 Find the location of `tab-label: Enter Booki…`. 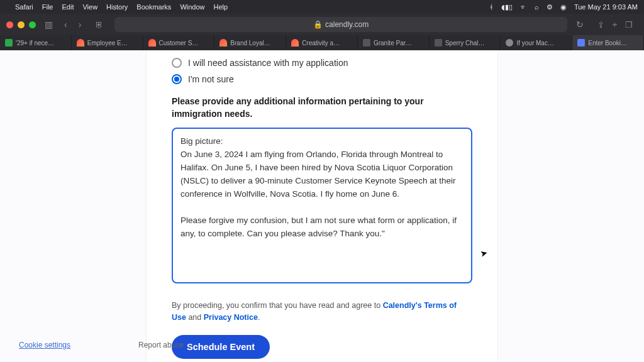

tab-label: Enter Booki… is located at coordinates (608, 43).